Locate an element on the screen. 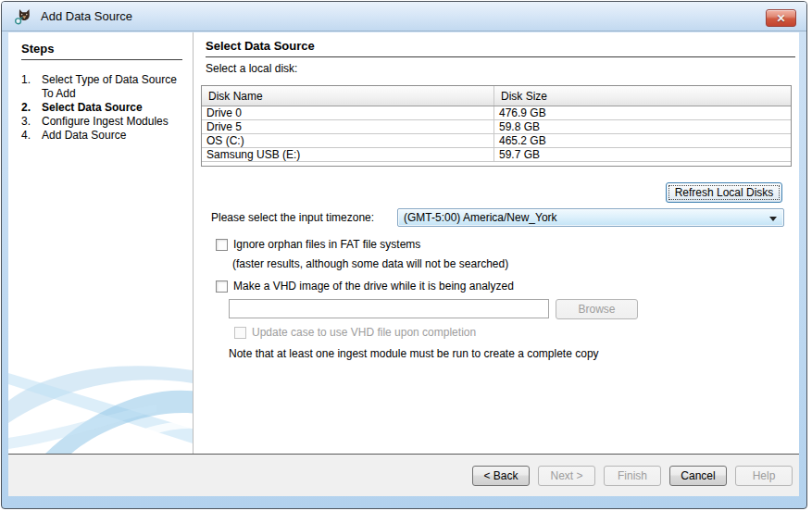  vhd-path-input is located at coordinates (389, 309).